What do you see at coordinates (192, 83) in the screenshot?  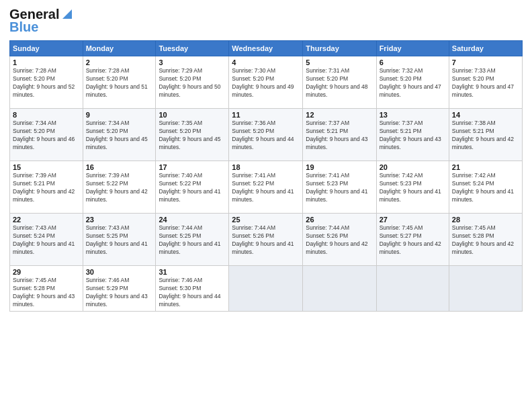 I see `calendar-cell: 3Sunrise: 7:29 AMSunset: 5:20 PMDaylight…` at bounding box center [192, 83].